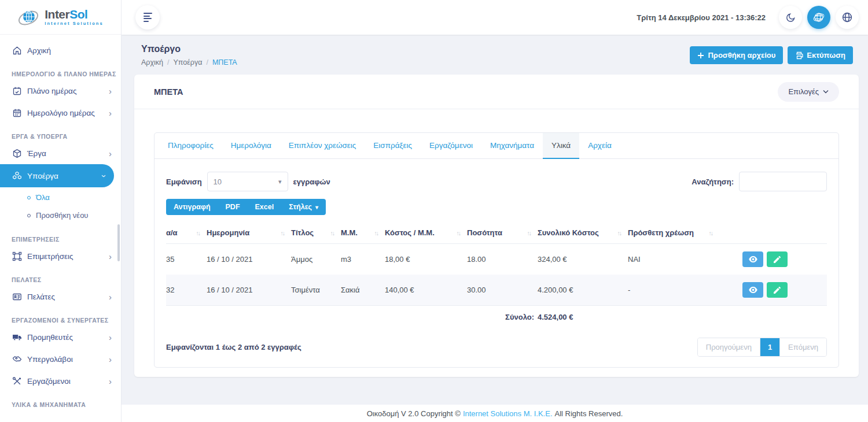 This screenshot has height=422, width=868. What do you see at coordinates (674, 233) in the screenshot?
I see `column-header-extra-charge: Πρόσθετη χρέωση↑↓` at bounding box center [674, 233].